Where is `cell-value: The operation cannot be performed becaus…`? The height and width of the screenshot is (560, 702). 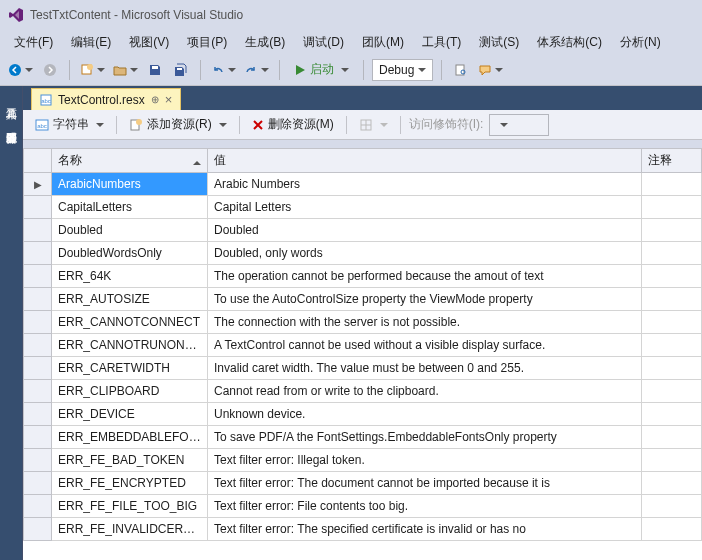
cell-value: The operation cannot be performed becaus… is located at coordinates (425, 276).